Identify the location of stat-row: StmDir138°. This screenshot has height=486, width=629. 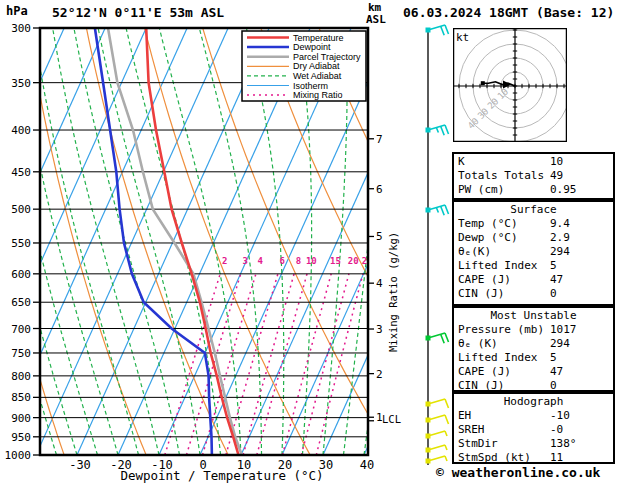
(534, 444).